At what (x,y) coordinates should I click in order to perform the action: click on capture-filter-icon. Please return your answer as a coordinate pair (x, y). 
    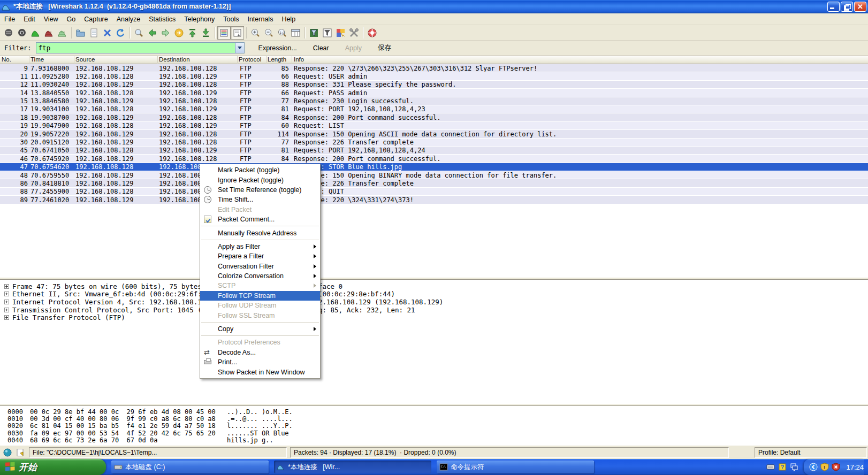
    Looking at the image, I should click on (314, 33).